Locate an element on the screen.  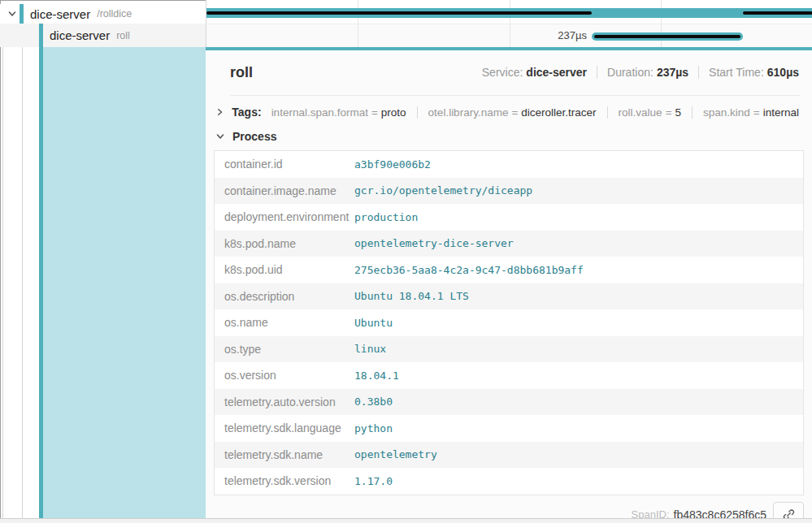
attribute-key: telemetry.sdk.language is located at coordinates (284, 428).